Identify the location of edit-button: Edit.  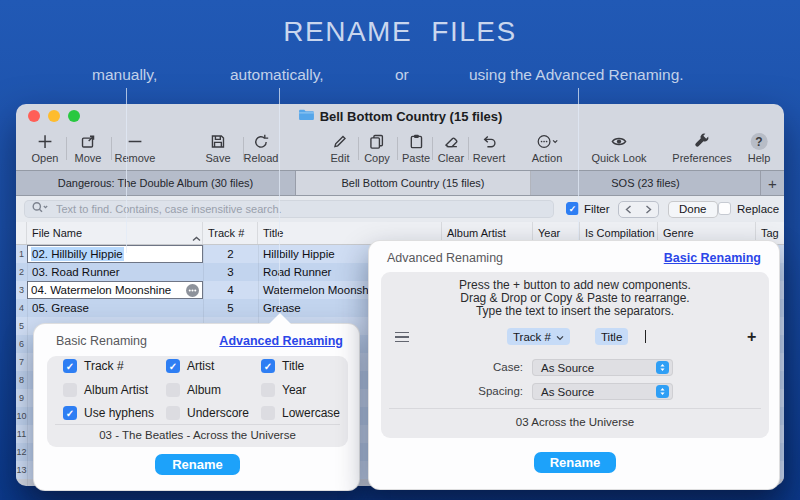
(340, 148).